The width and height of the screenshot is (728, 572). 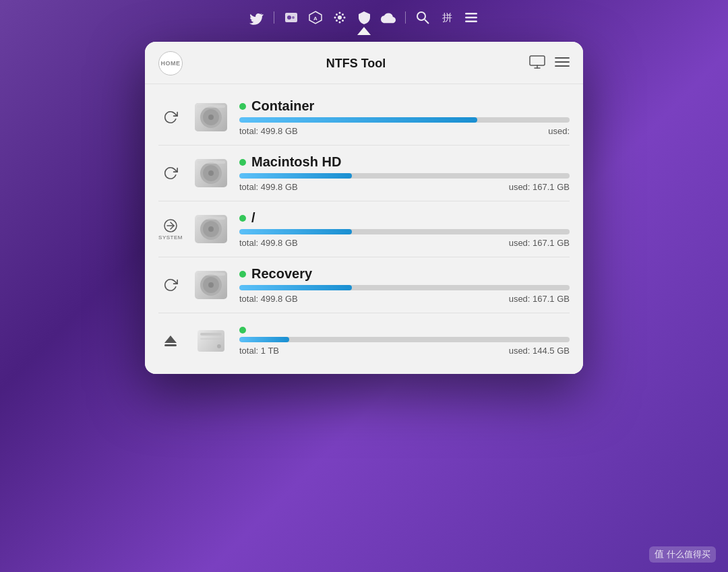 What do you see at coordinates (359, 120) in the screenshot?
I see `progress-fill-container` at bounding box center [359, 120].